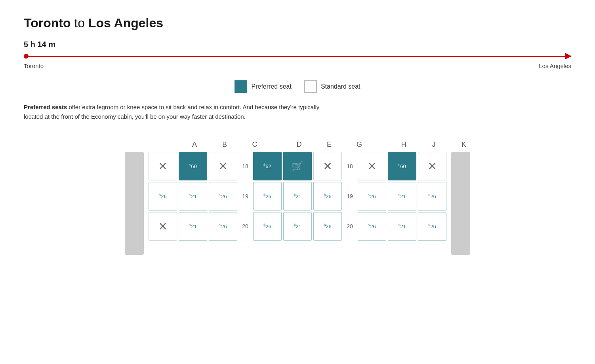 Image resolution: width=595 pixels, height=364 pixels. Describe the element at coordinates (163, 166) in the screenshot. I see `seat-18A: ×` at that location.